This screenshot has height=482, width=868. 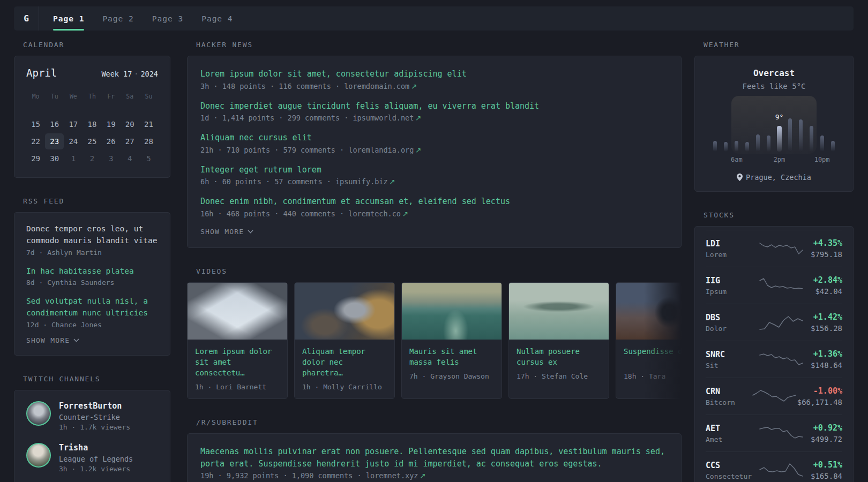 What do you see at coordinates (781, 470) in the screenshot?
I see `stock-sparkline` at bounding box center [781, 470].